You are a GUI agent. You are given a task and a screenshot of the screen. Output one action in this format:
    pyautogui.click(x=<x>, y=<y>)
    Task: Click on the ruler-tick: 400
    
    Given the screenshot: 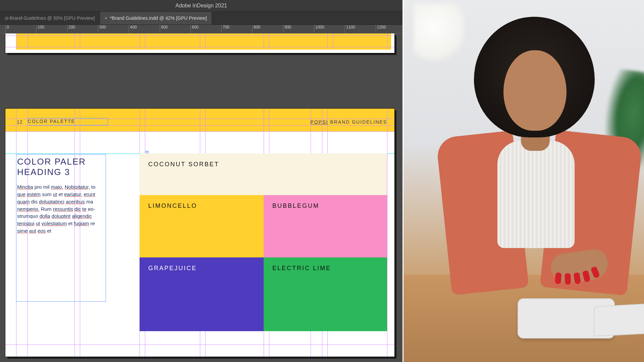 What is the action you would take?
    pyautogui.click(x=133, y=29)
    